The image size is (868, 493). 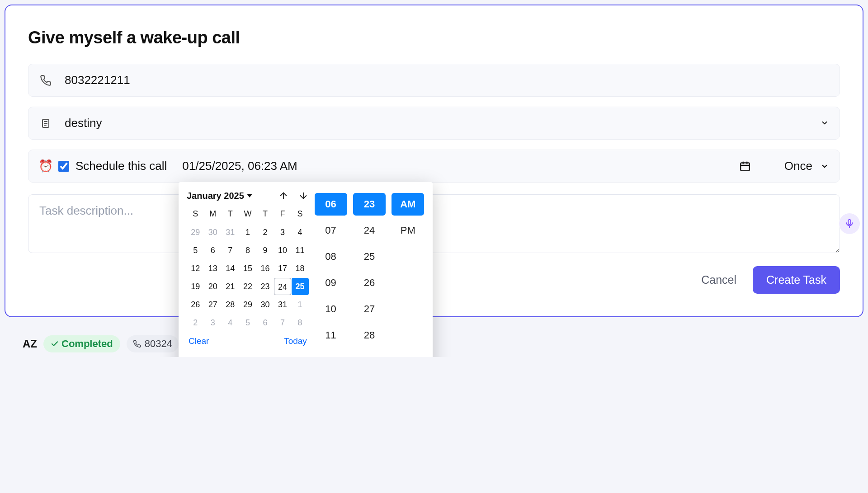 I want to click on hour-option: 09, so click(x=331, y=283).